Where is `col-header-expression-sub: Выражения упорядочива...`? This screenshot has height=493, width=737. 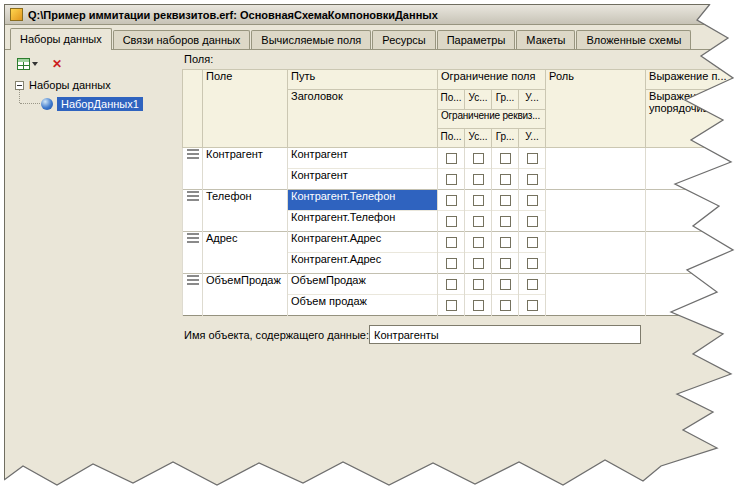
col-header-expression-sub: Выражения упорядочива... is located at coordinates (692, 119).